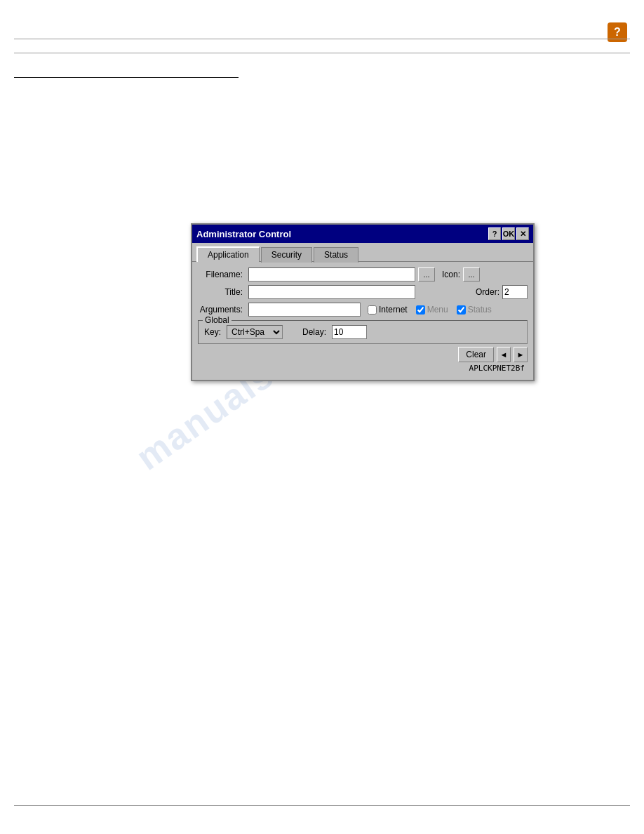  What do you see at coordinates (488, 292) in the screenshot?
I see `order-label: Order:` at bounding box center [488, 292].